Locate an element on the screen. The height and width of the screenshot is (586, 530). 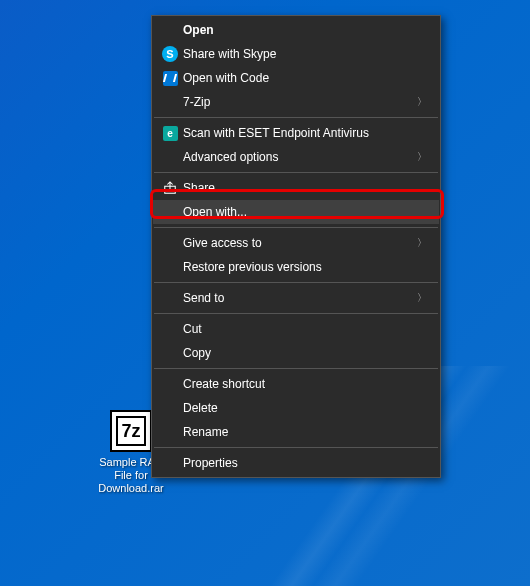
menu-label: Open is located at coordinates (307, 30).